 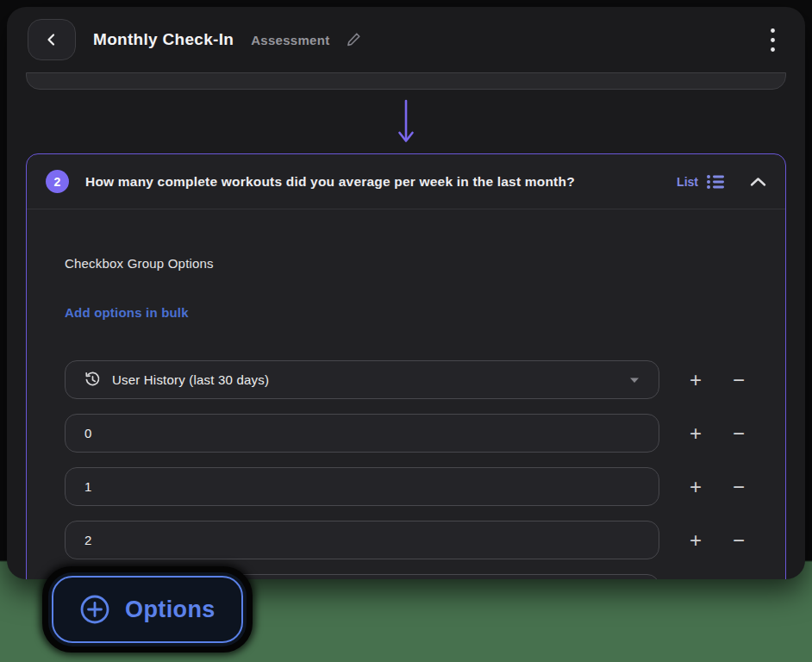 What do you see at coordinates (88, 540) in the screenshot?
I see `option-value: 2` at bounding box center [88, 540].